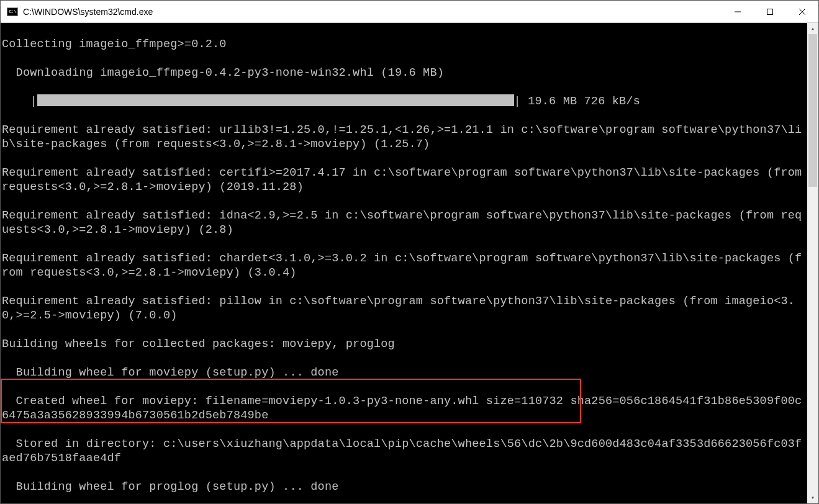 The width and height of the screenshot is (819, 504). I want to click on progress-bar-start: |, so click(34, 102).